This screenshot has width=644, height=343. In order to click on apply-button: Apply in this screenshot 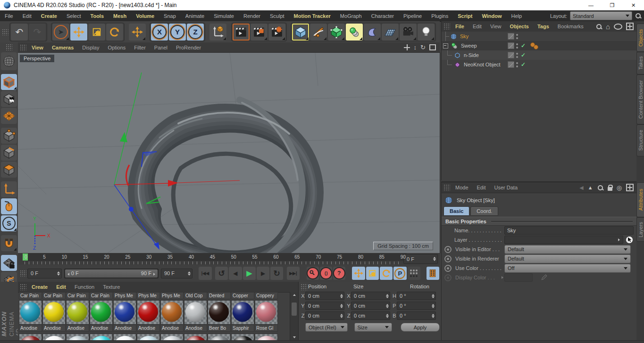, I will do `click(420, 327)`.